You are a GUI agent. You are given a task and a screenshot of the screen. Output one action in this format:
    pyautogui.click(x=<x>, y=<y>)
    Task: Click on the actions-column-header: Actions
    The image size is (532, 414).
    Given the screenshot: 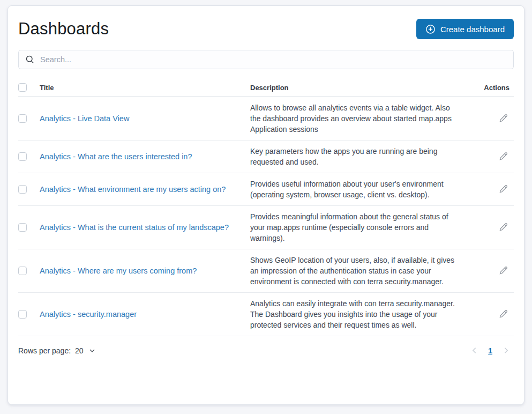 What is the action you would take?
    pyautogui.click(x=489, y=88)
    